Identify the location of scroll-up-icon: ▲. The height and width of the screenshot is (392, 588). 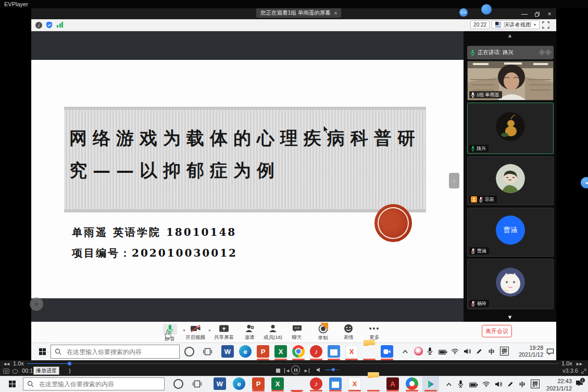
(510, 35).